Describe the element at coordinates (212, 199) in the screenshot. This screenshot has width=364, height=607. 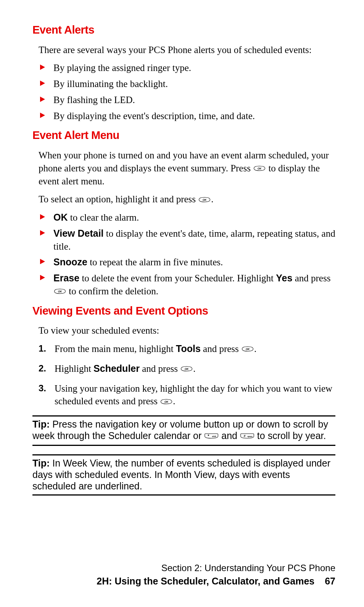
I see `para-text: .` at that location.